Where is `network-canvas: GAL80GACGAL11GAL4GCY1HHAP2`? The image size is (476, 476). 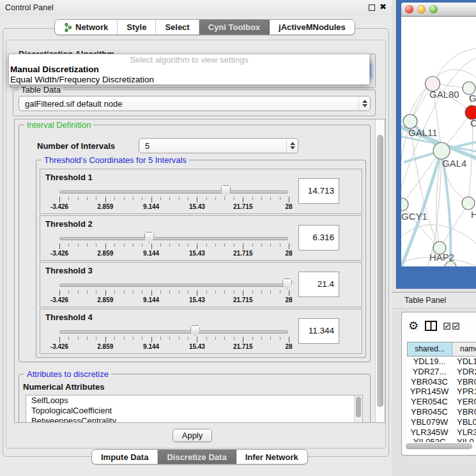
network-canvas: GAL80GACGAL11GAL4GCY1HHAP2 is located at coordinates (438, 142).